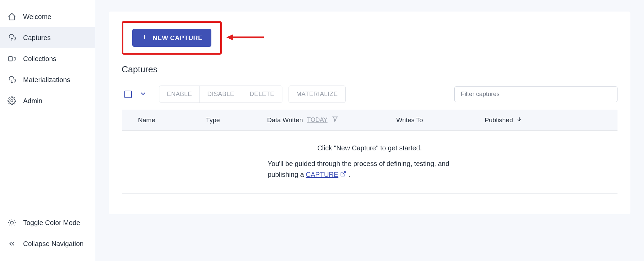  What do you see at coordinates (48, 38) in the screenshot?
I see `sidebar-item-captures: Captures` at bounding box center [48, 38].